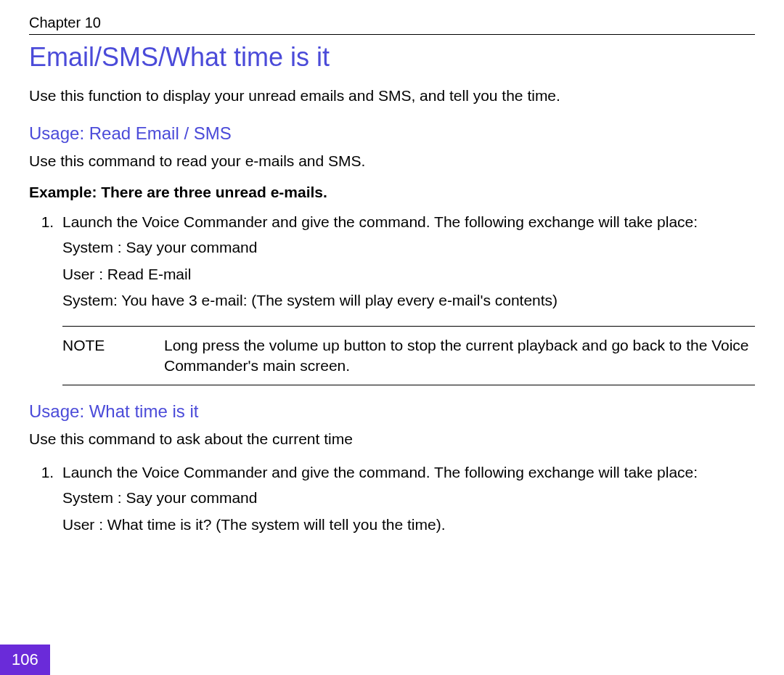 The image size is (784, 675). I want to click on chapter-label: Chapter 10, so click(392, 25).